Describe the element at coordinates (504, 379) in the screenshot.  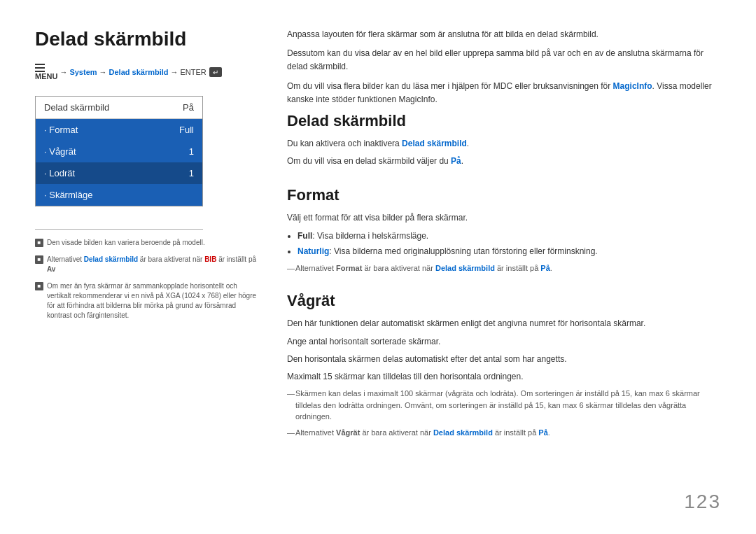
I see `section-body-vagrat: Den här funktionen delar automatiskt skä…` at that location.